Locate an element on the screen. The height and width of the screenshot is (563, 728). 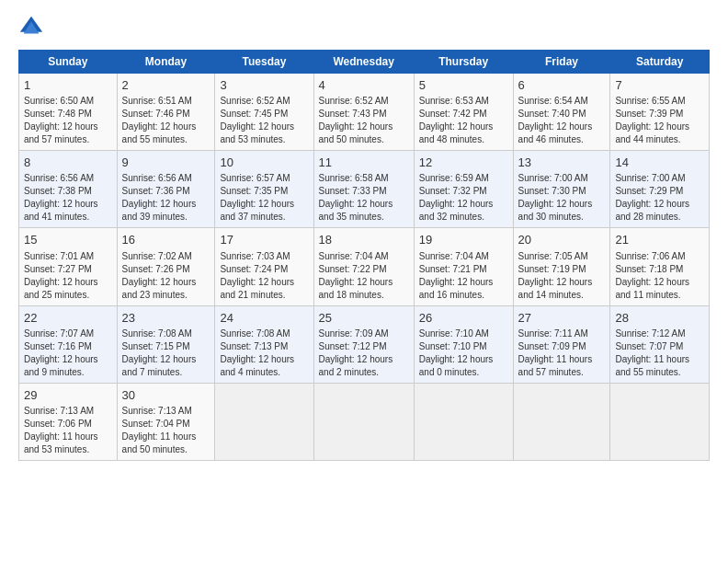
sunset-text: Sunset: 7:06 PM is located at coordinates (68, 424).